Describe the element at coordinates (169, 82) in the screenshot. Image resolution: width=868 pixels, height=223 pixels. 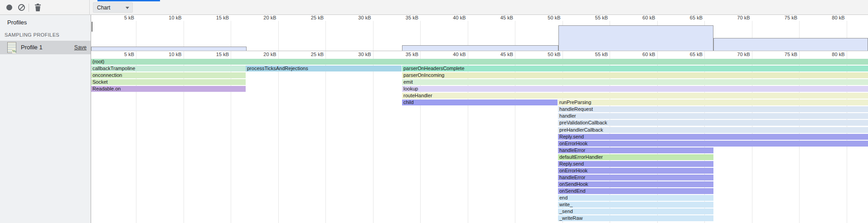
I see `flame-bar: Socket` at that location.